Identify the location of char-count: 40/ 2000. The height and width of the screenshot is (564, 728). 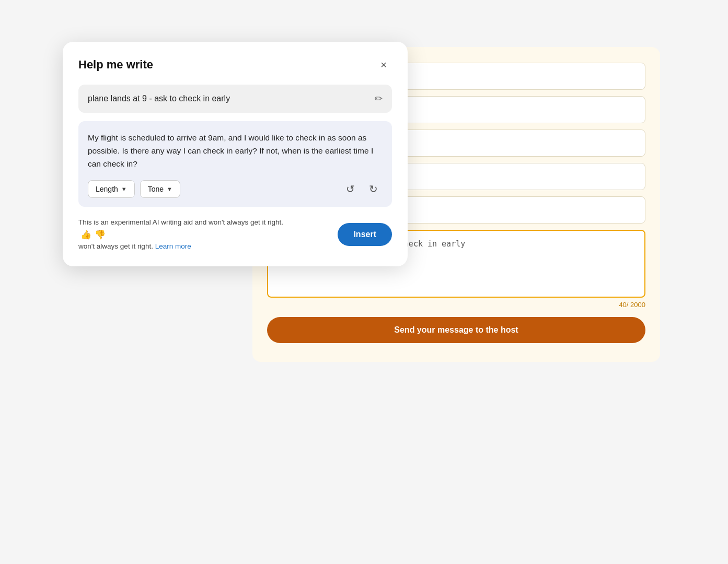
(456, 305).